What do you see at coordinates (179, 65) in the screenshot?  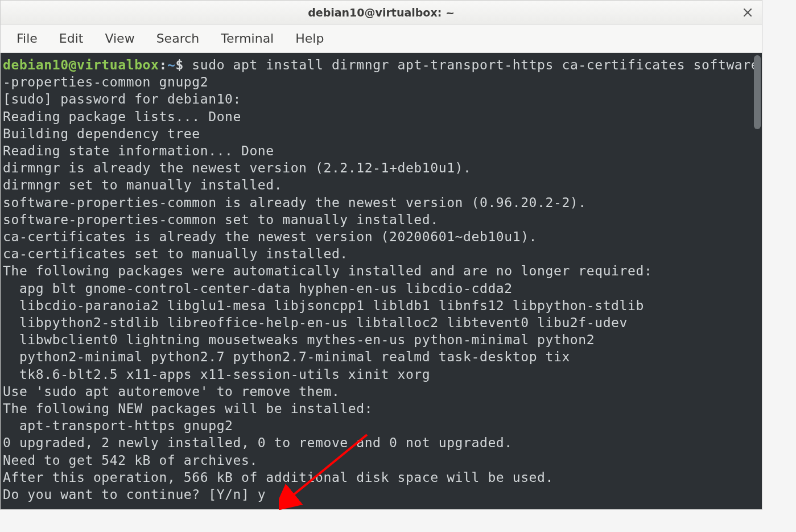 I see `prompt-symbol: $` at bounding box center [179, 65].